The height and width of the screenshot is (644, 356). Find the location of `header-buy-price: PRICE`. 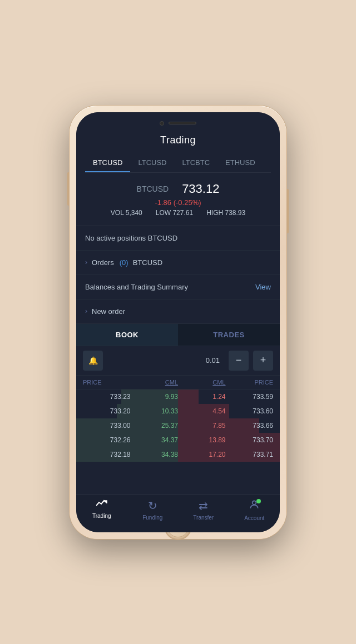

header-buy-price: PRICE is located at coordinates (250, 382).